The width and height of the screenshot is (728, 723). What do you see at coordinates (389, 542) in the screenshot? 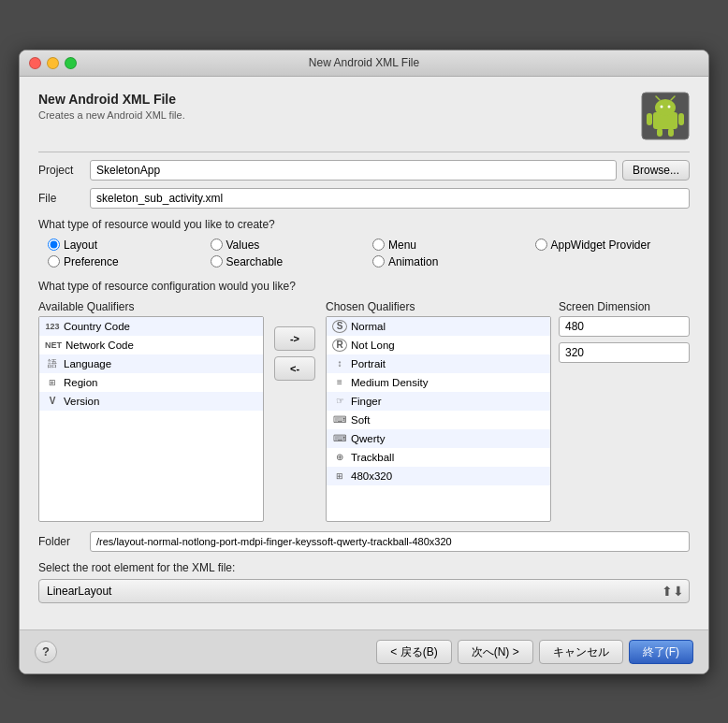
I see `folder-input` at bounding box center [389, 542].